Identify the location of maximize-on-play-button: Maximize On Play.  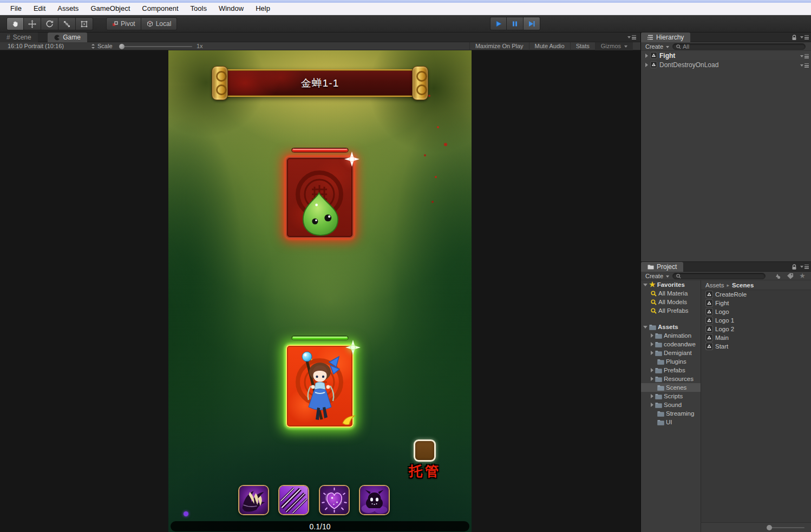
(499, 47).